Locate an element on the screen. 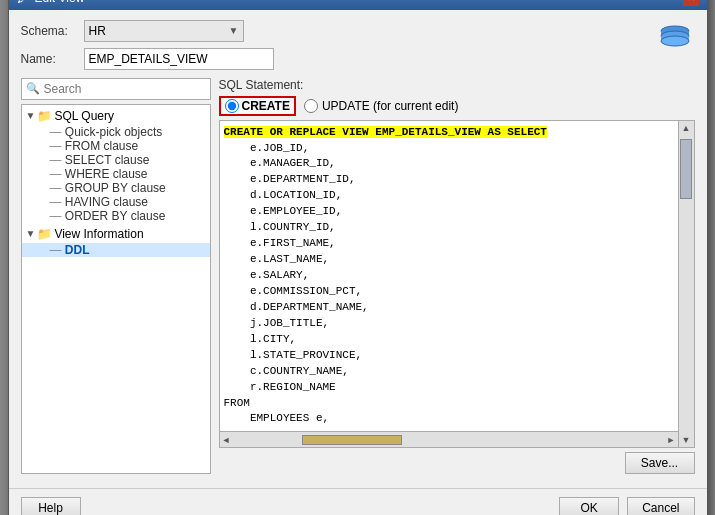 Image resolution: width=715 pixels, height=515 pixels. tree-item-label: SELECT clause is located at coordinates (108, 160).